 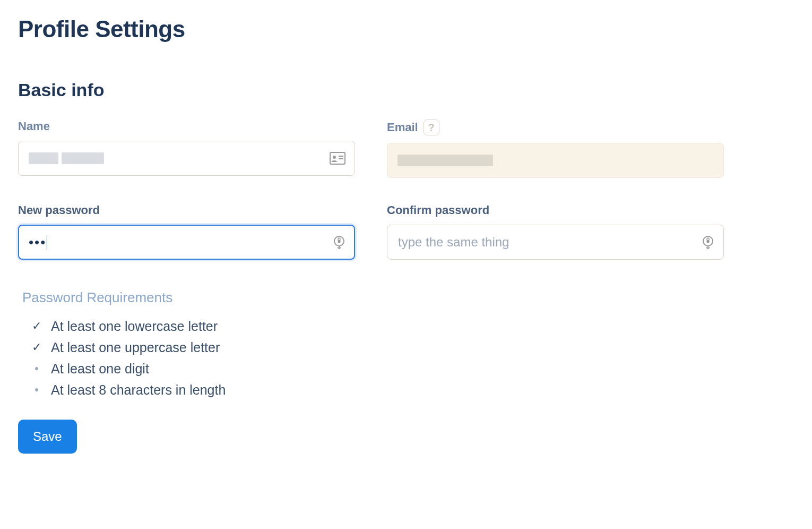 I want to click on confirm-password-input-wrap, so click(x=555, y=242).